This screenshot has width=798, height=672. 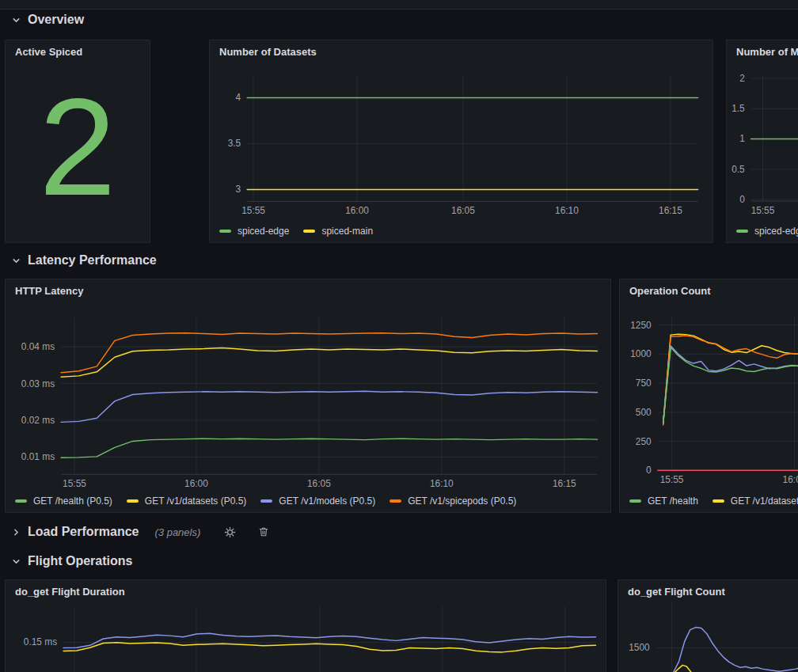 I want to click on section-label: Overview, so click(x=55, y=20).